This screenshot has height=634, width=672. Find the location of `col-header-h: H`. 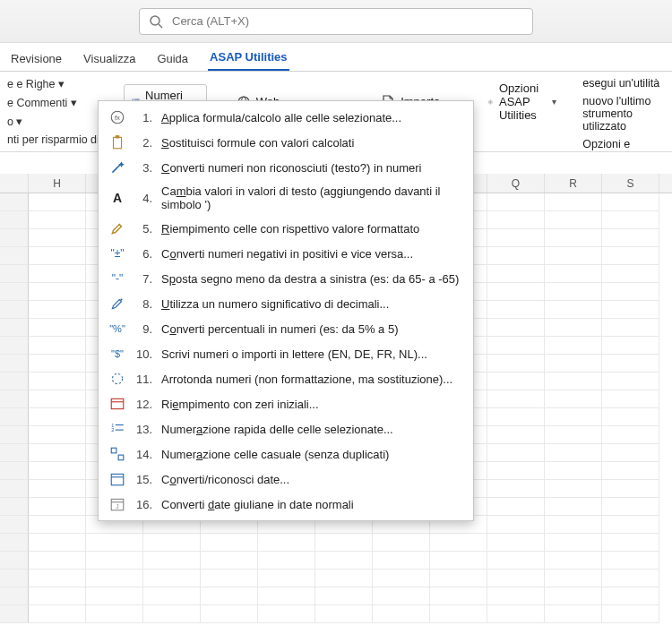

col-header-h: H is located at coordinates (57, 183).